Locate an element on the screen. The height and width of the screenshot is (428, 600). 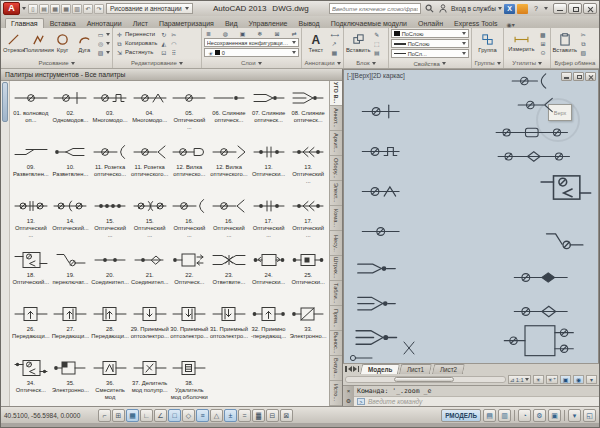
palette-tool: 37. Делитель мод полупр... is located at coordinates (150, 380).